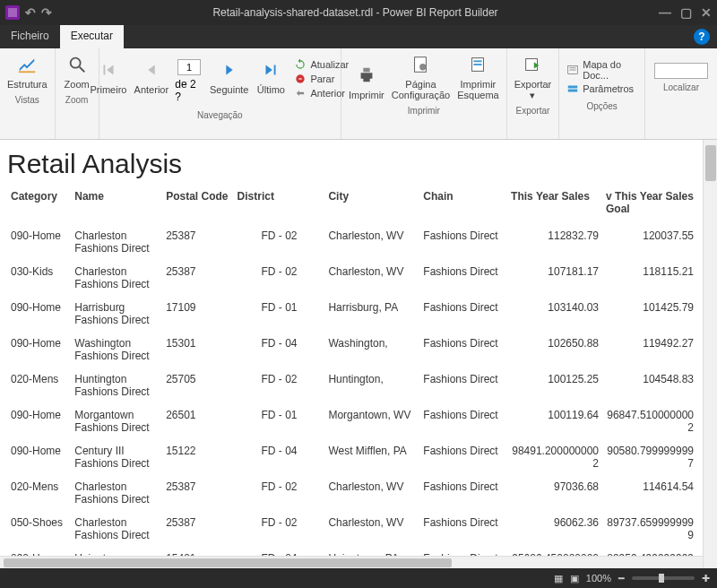 The height and width of the screenshot is (588, 717). Describe the element at coordinates (352, 493) in the screenshot. I see `table-row: 020-MensCharleston Fashions Direct25387F…` at that location.